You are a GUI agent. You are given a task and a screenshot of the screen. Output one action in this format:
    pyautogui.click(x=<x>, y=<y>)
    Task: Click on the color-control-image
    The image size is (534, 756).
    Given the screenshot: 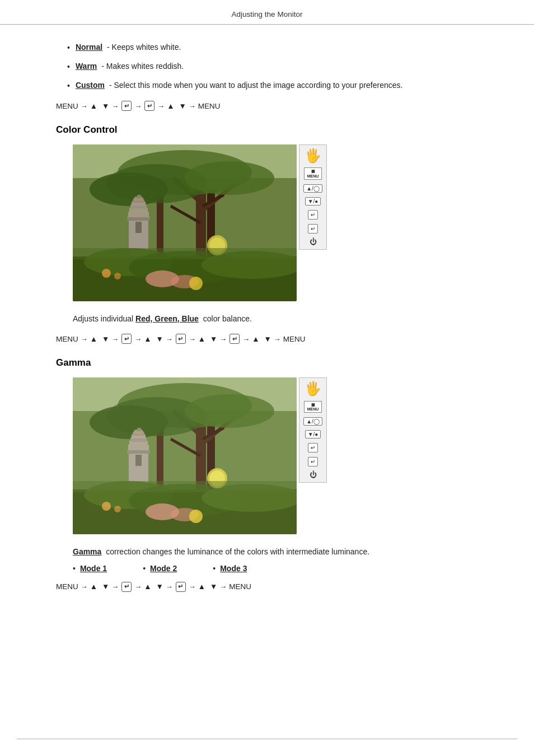 What is the action you would take?
    pyautogui.click(x=185, y=223)
    